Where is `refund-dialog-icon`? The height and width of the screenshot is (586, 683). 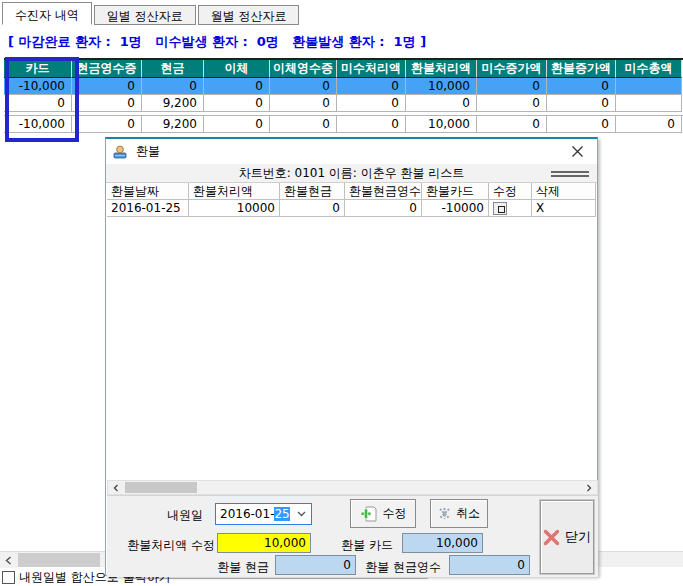
refund-dialog-icon is located at coordinates (120, 152).